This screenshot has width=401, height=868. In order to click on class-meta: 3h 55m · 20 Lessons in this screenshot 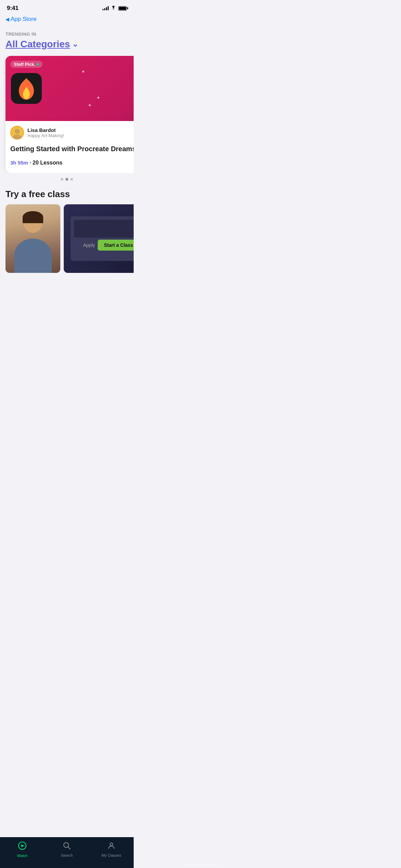, I will do `click(72, 163)`.